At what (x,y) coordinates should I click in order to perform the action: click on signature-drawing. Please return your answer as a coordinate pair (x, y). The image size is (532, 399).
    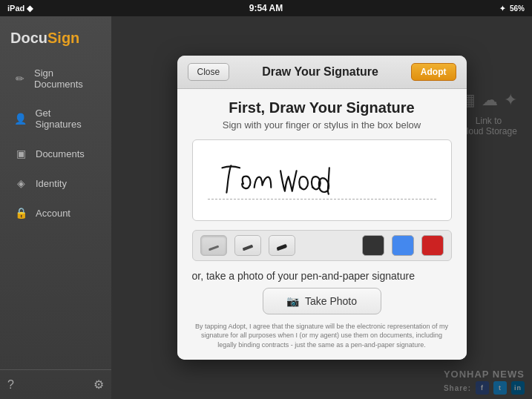
    Looking at the image, I should click on (322, 180).